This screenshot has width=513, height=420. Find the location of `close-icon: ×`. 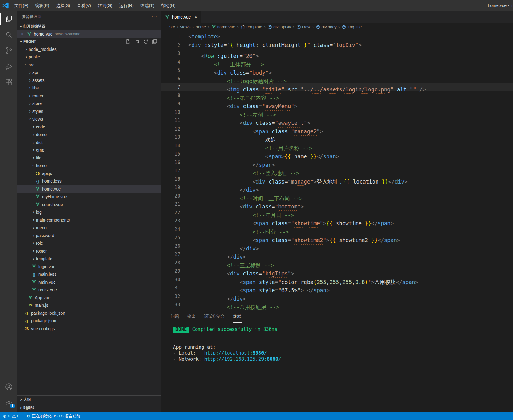

close-icon: × is located at coordinates (24, 34).